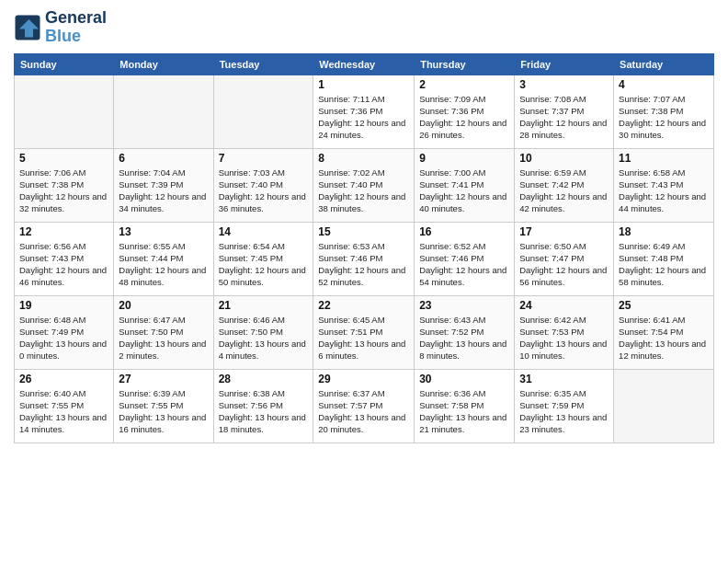  Describe the element at coordinates (364, 118) in the screenshot. I see `day-info: Sunrise: 7:11 AMSunset: 7:36 PMDaylight:…` at that location.